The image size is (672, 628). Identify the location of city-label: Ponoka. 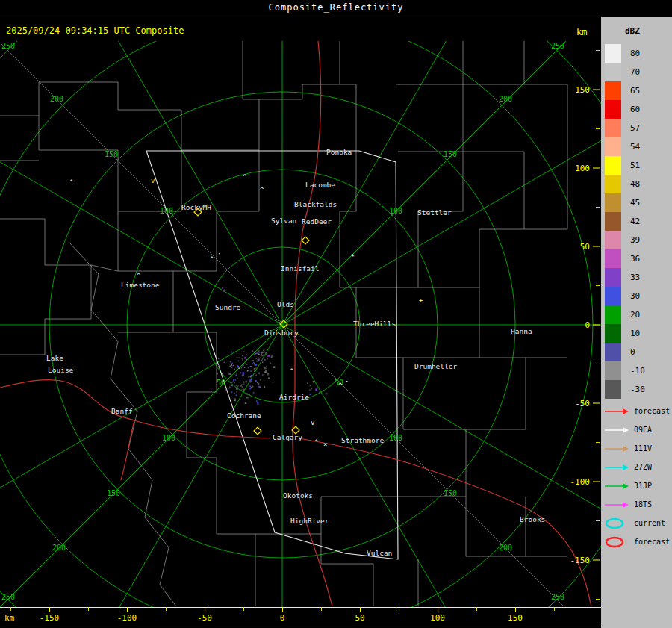
(339, 152).